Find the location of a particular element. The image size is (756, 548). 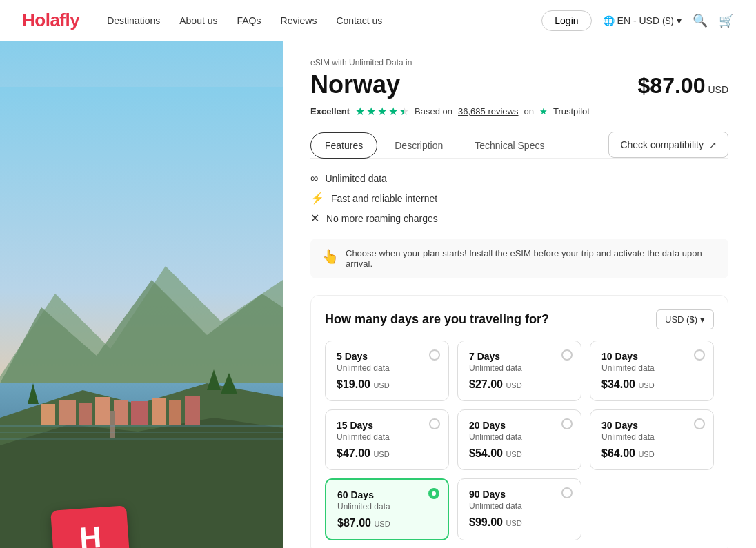

feature-no-roaming: ✕ No more roaming charges is located at coordinates (519, 218).